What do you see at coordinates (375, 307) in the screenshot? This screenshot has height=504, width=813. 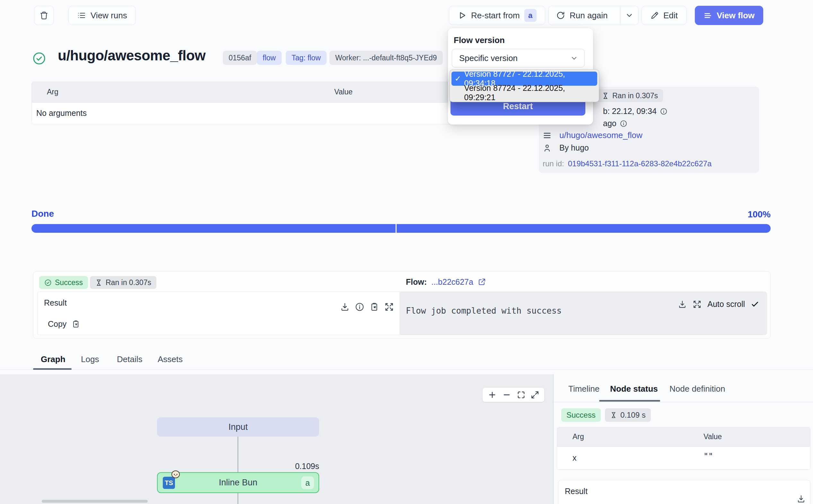 I see `clipboard-copy-icon` at bounding box center [375, 307].